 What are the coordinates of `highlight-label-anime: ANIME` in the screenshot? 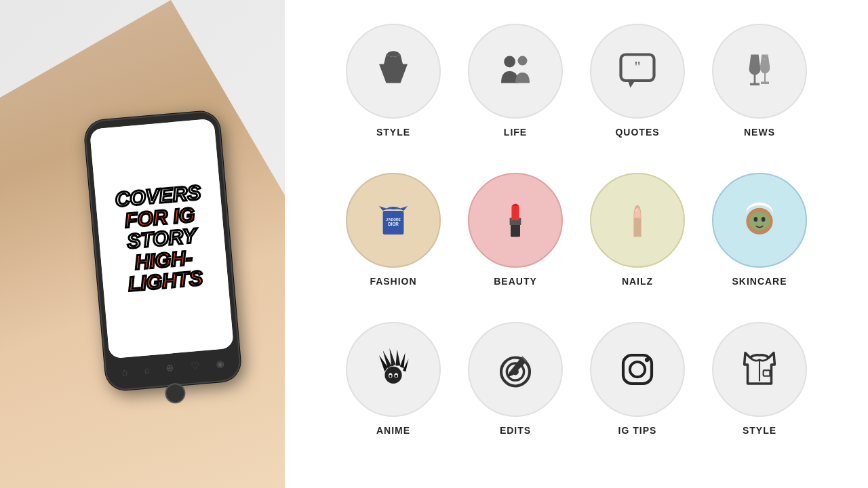 It's located at (393, 430).